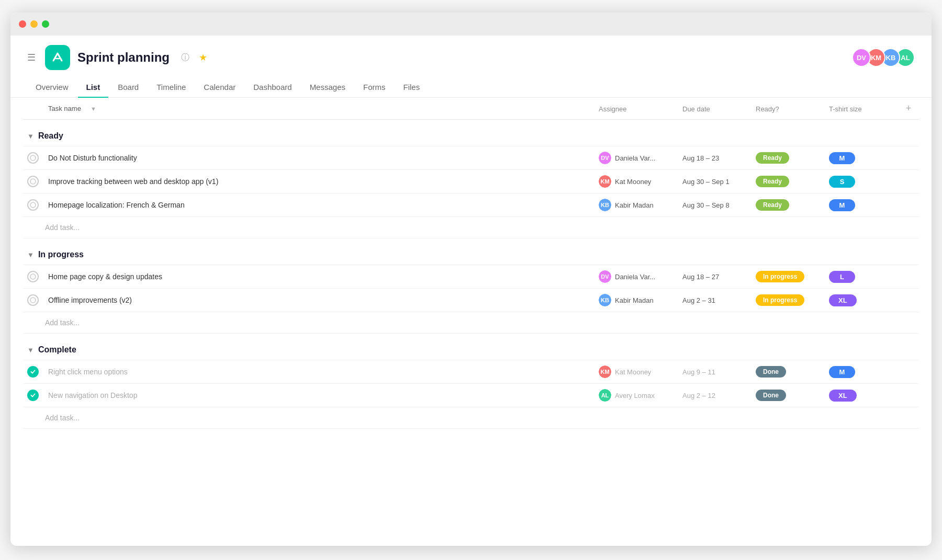 The width and height of the screenshot is (942, 560). I want to click on tab-forms: Forms, so click(375, 88).